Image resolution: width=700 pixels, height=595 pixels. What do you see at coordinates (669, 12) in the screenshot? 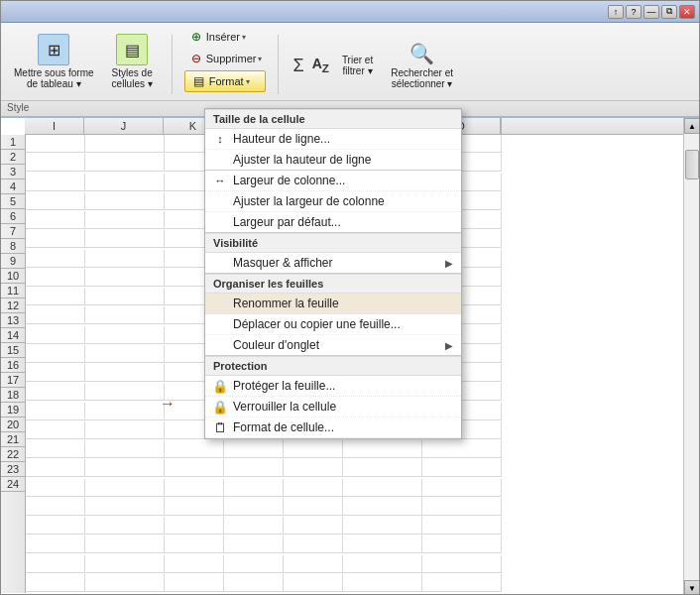
I see `restore-btn: ⧉` at bounding box center [669, 12].